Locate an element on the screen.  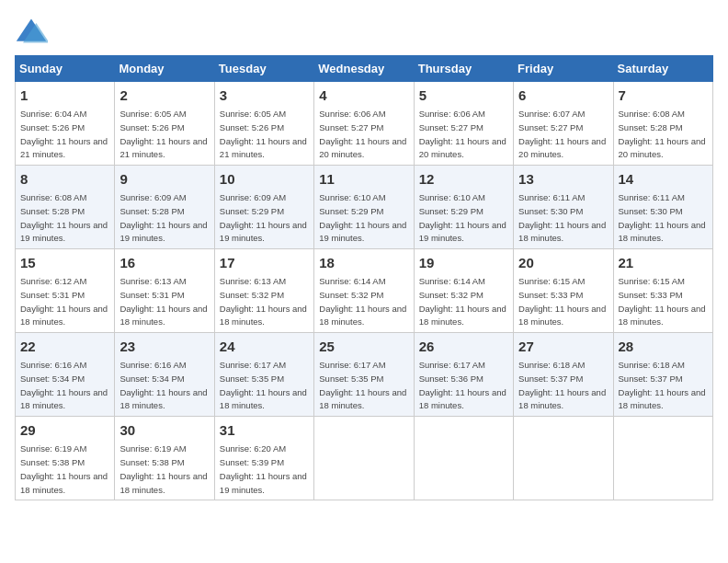
calendar-day-cell: 17 Sunrise: 6:13 AMSunset: 5:32 PMDaylig… is located at coordinates (264, 291).